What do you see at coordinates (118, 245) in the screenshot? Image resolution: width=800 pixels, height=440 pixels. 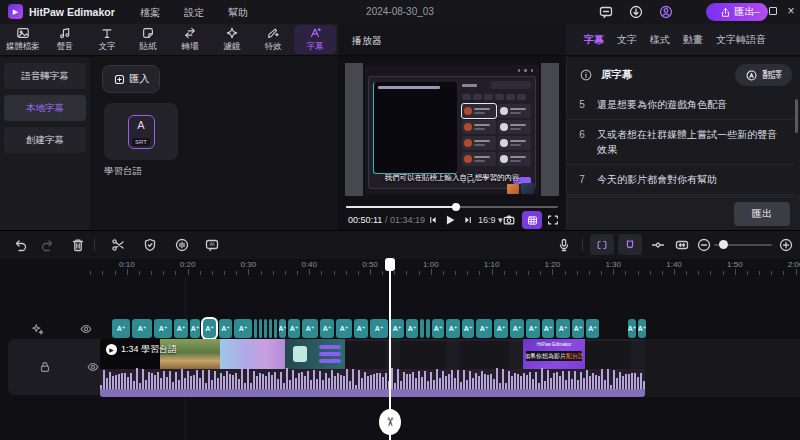 I see `split-scissors-icon` at bounding box center [118, 245].